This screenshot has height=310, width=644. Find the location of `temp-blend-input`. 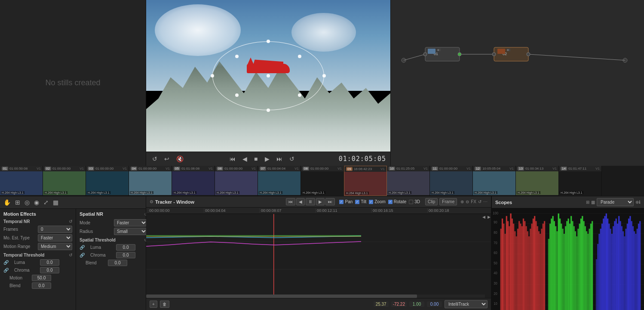

temp-blend-input is located at coordinates (41, 286).